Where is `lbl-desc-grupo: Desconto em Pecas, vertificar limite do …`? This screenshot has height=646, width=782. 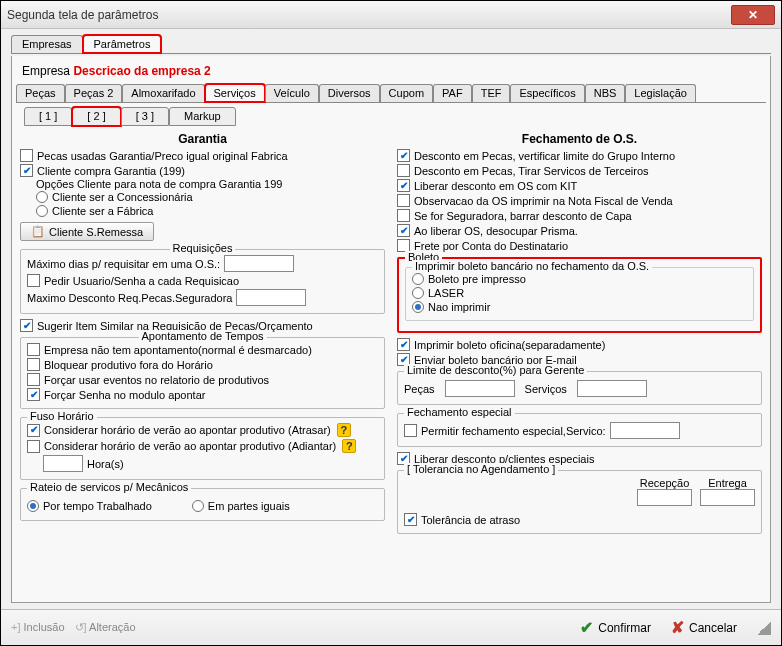 lbl-desc-grupo: Desconto em Pecas, vertificar limite do … is located at coordinates (544, 156).